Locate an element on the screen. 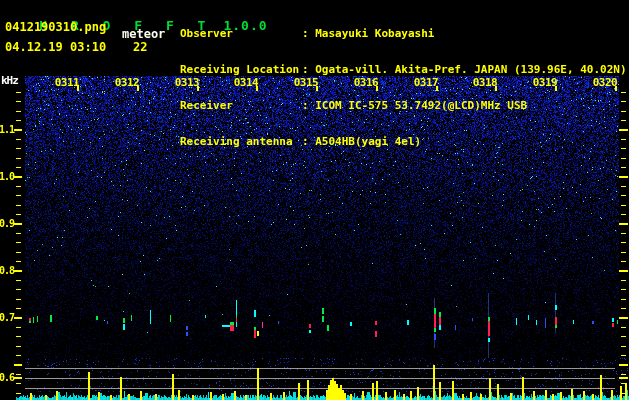  time-label-0312: 0312 is located at coordinates (127, 82).